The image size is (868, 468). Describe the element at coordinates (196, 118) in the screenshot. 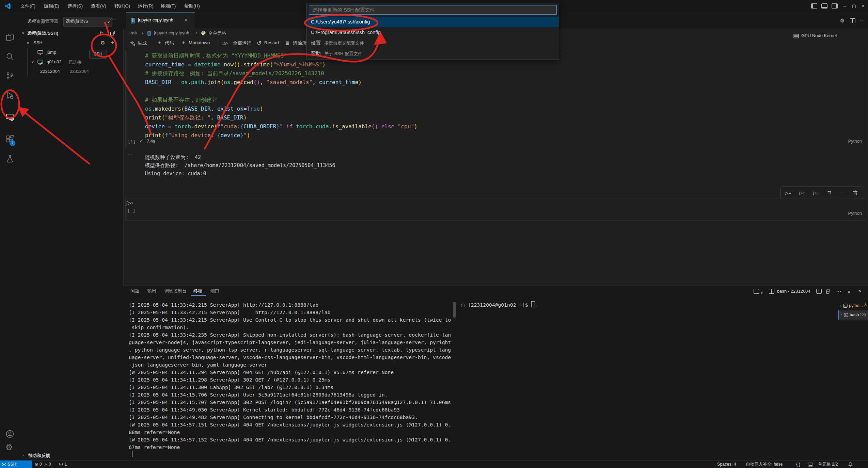

I see `code-line: print("模型保存路径: ", BASE_DIR)` at that location.